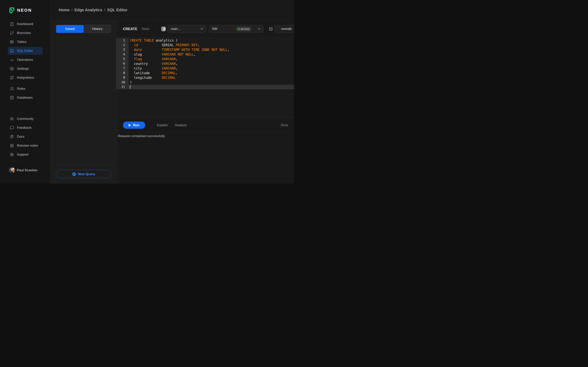 The height and width of the screenshot is (367, 588). What do you see at coordinates (25, 91) in the screenshot?
I see `sidebar-nav: DashboardBranchesTablesSQL EditorOperati…` at bounding box center [25, 91].